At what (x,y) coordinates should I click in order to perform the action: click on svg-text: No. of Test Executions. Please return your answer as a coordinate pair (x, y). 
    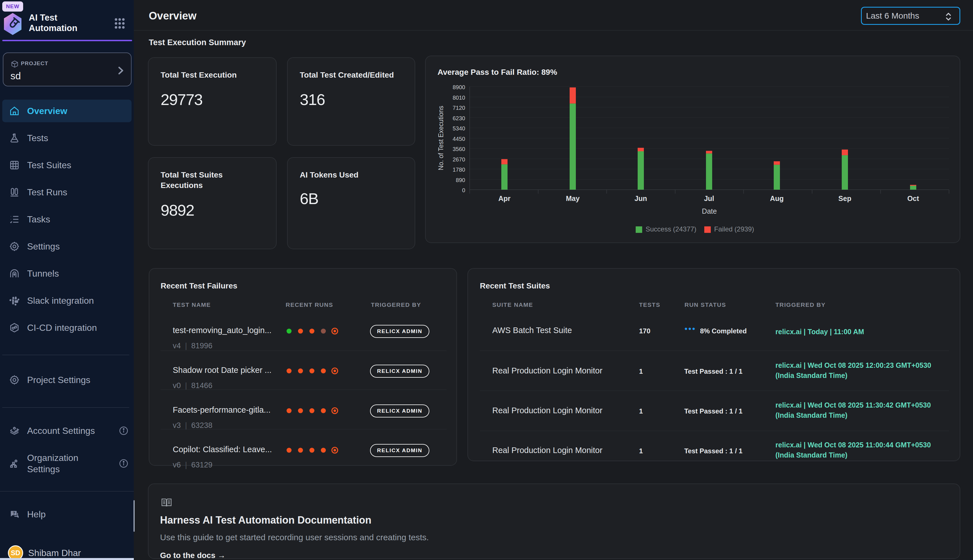
    Looking at the image, I should click on (441, 138).